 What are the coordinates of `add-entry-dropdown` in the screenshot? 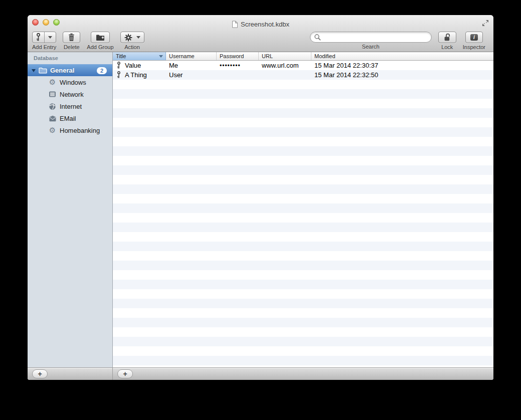 It's located at (50, 37).